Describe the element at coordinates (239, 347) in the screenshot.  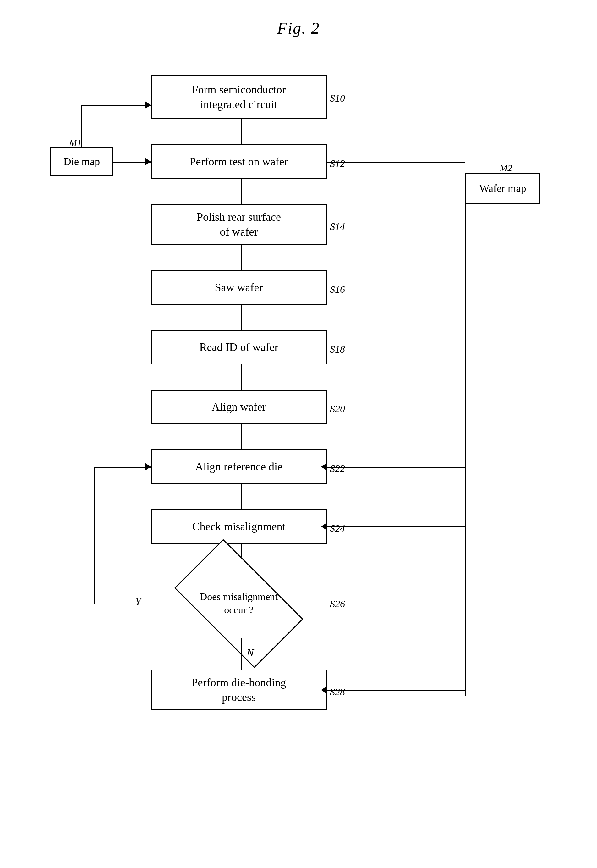
I see `s18-label: Read ID of wafer` at that location.